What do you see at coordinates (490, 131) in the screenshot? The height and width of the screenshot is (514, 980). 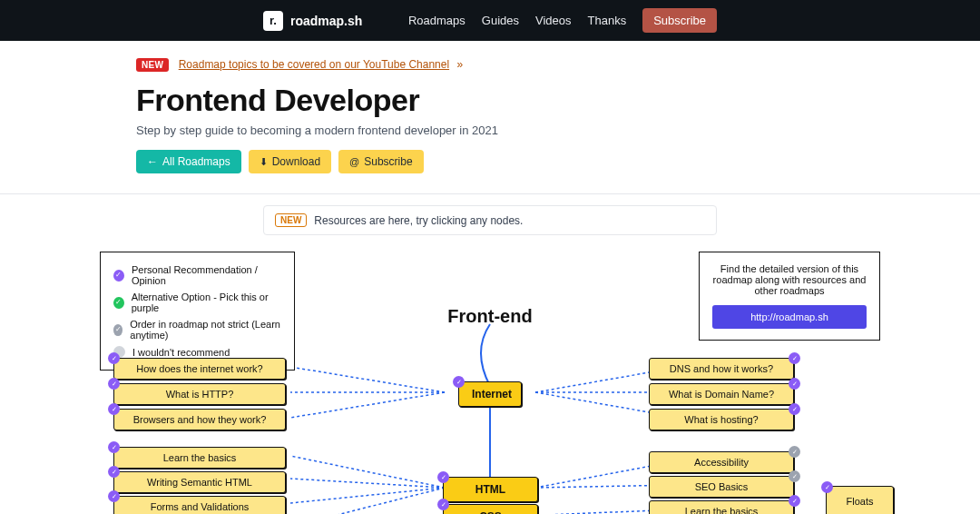 I see `page-subtitle: Step by step guide to becoming a modern …` at bounding box center [490, 131].